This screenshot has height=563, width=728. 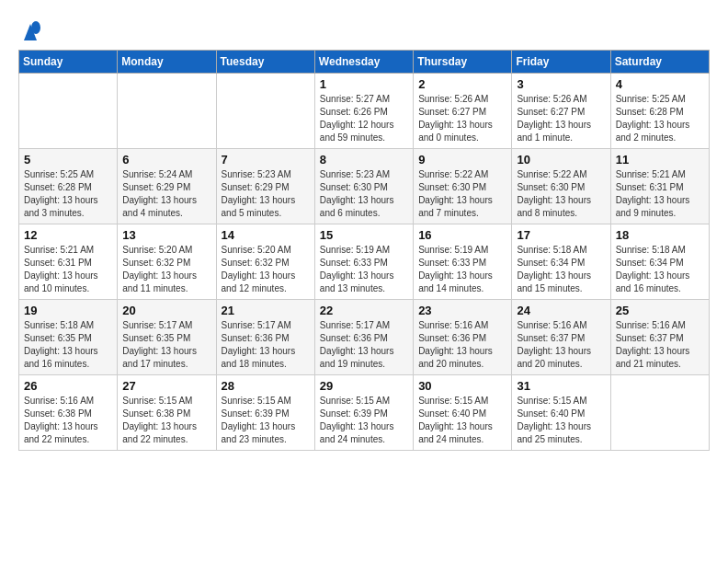 What do you see at coordinates (167, 413) in the screenshot?
I see `calendar-day-cell: 27Sunrise: 5:15 AMSunset: 6:38 PMDayligh…` at bounding box center [167, 413].